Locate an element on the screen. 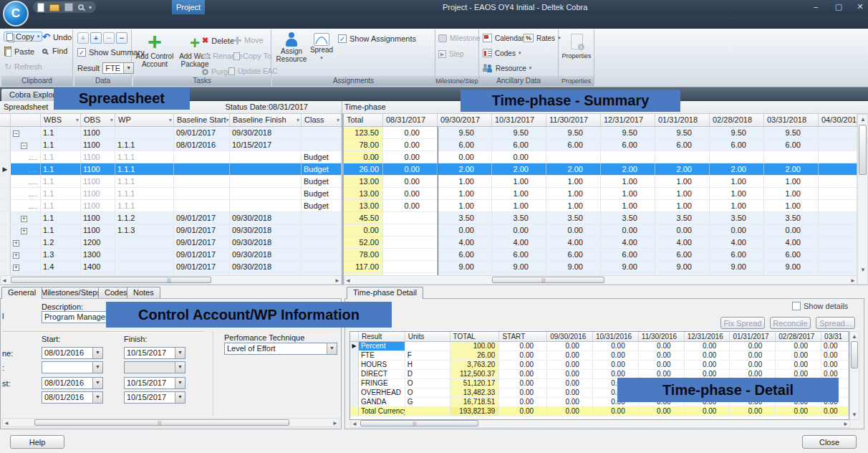 The height and width of the screenshot is (453, 868). column-header-11-30-2016: 11/30/2016 is located at coordinates (662, 337).